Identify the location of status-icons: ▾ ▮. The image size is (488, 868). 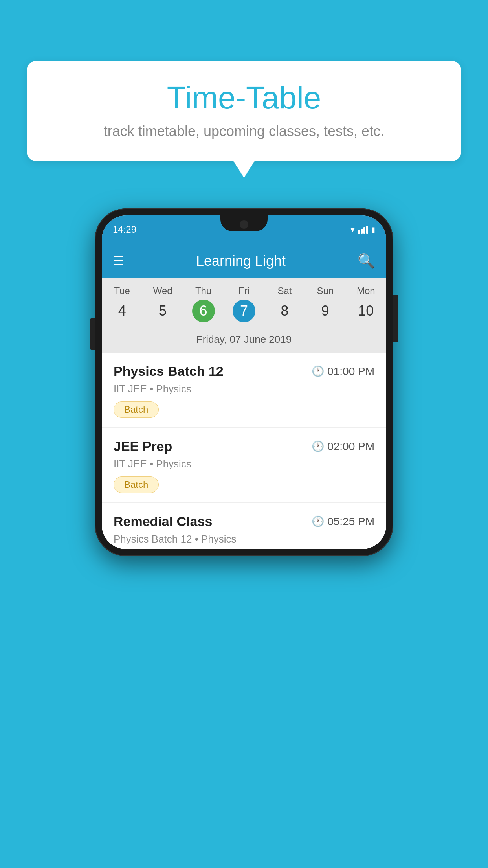
(363, 230).